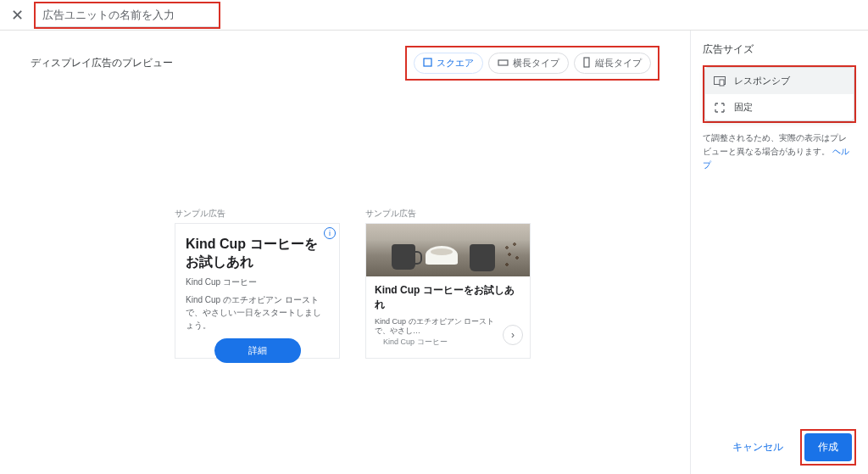  I want to click on ad-size-title: 広告サイズ, so click(780, 49).